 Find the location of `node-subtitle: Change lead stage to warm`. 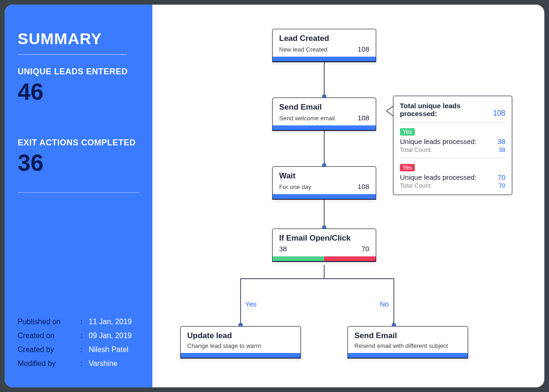

node-subtitle: Change lead stage to warm is located at coordinates (224, 346).